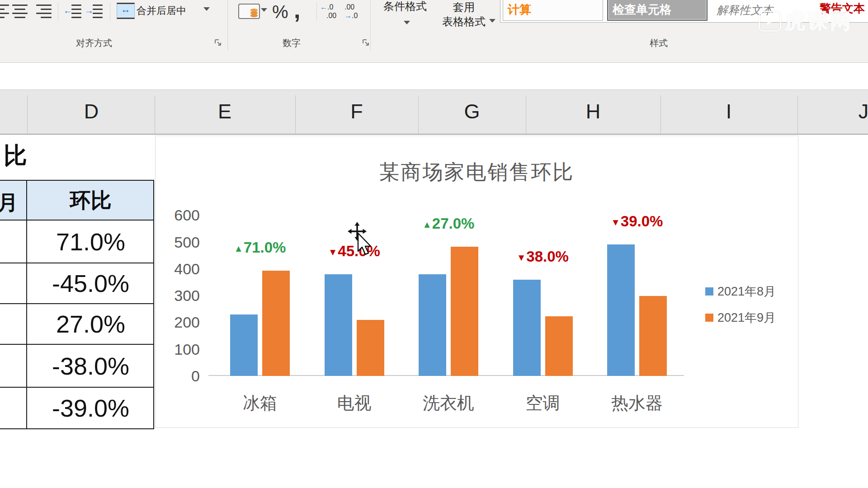 Image resolution: width=868 pixels, height=488 pixels. What do you see at coordinates (207, 9) in the screenshot?
I see `merge-center-dropdown` at bounding box center [207, 9].